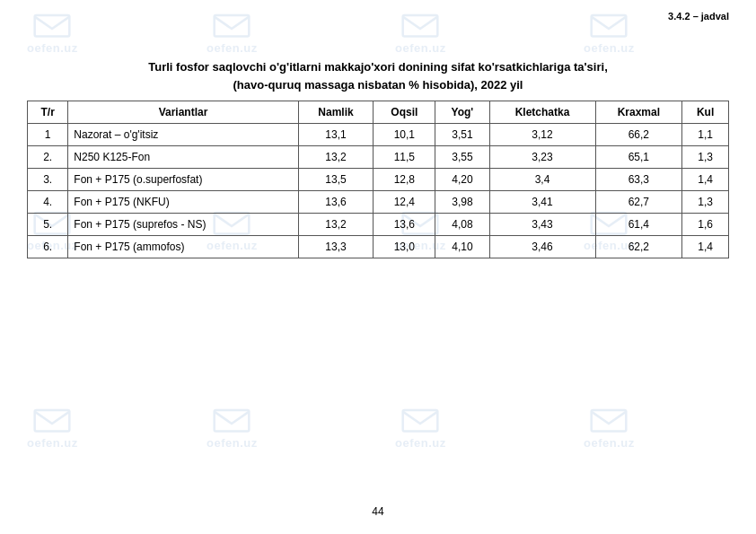 The image size is (756, 534). I want to click on cell-oqsil: 11,5, so click(404, 156).